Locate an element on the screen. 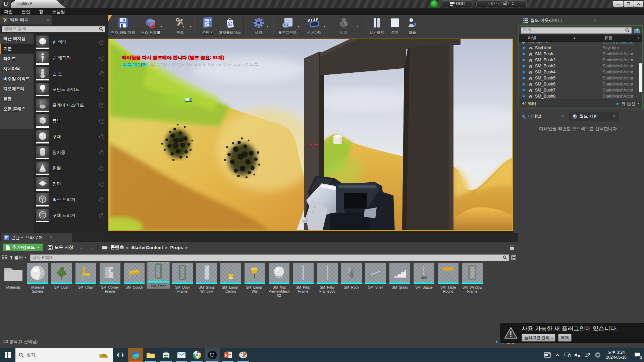 This screenshot has height=362, width=644. sources-panel-icon is located at coordinates (5, 257).